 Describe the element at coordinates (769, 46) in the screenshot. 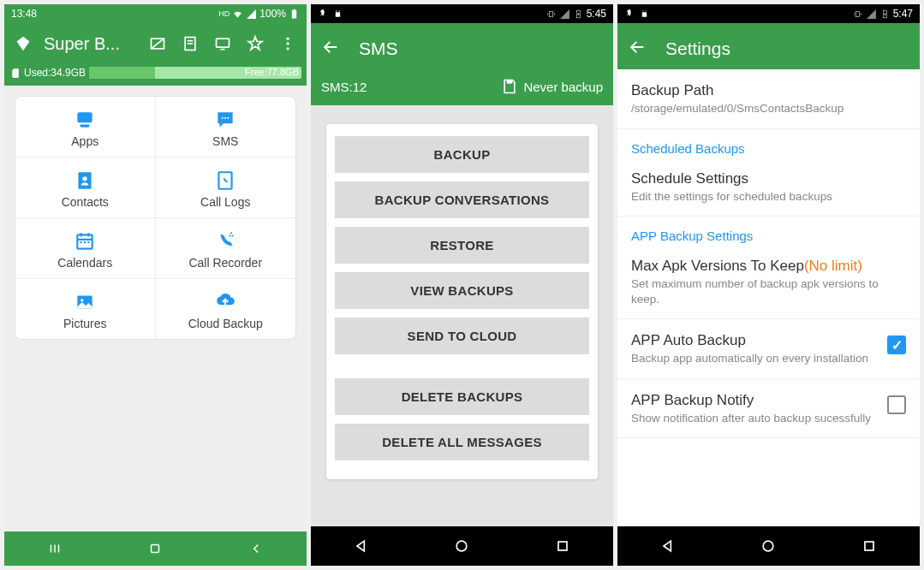

I see `app-bar: Settings` at that location.